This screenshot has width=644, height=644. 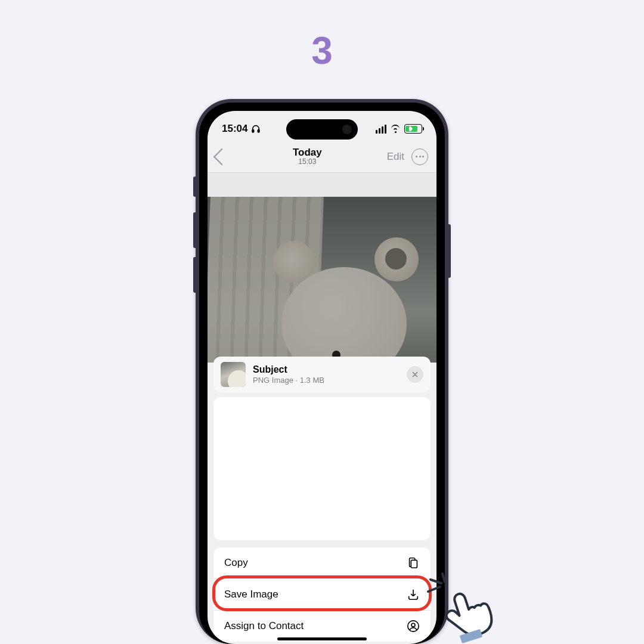 What do you see at coordinates (194, 187) in the screenshot?
I see `phone-silent-switch` at bounding box center [194, 187].